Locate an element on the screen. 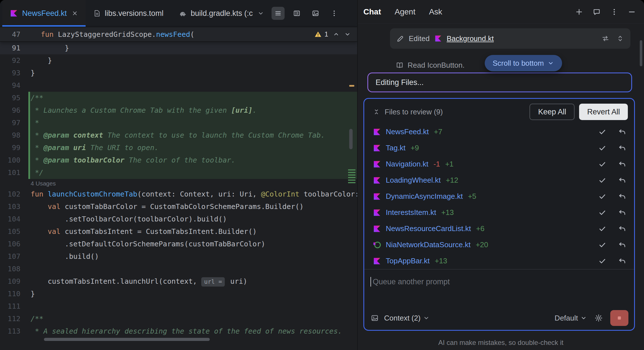 This screenshot has height=350, width=644. line-number: 94 is located at coordinates (14, 86).